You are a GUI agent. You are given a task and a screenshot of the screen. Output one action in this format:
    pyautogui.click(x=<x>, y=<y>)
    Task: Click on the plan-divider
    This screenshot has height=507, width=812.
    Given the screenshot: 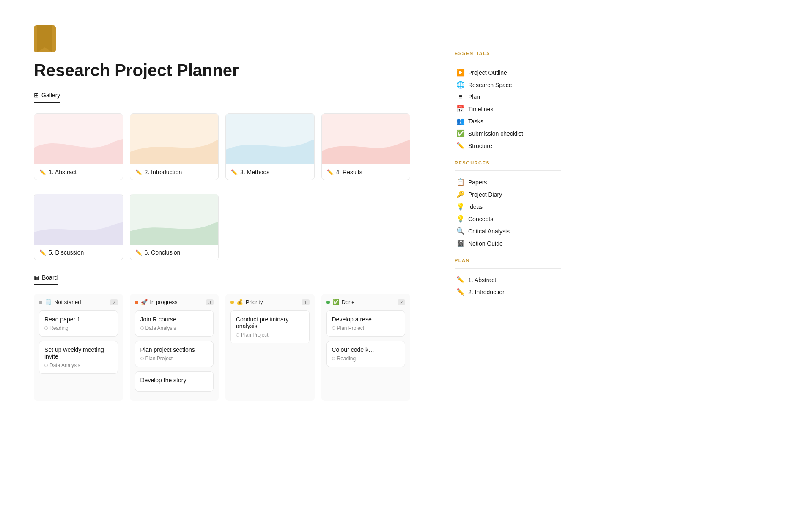 What is the action you would take?
    pyautogui.click(x=508, y=268)
    